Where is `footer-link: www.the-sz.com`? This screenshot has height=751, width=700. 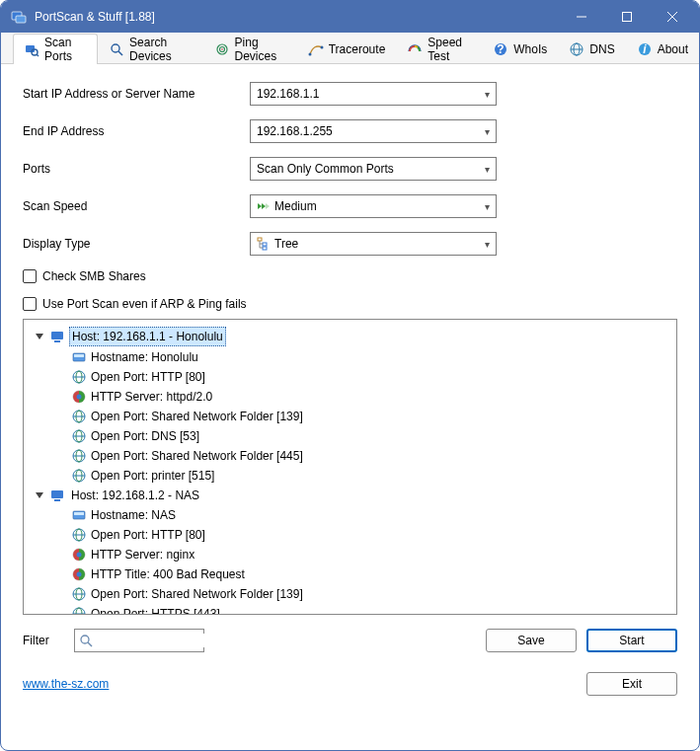 footer-link: www.the-sz.com is located at coordinates (65, 684).